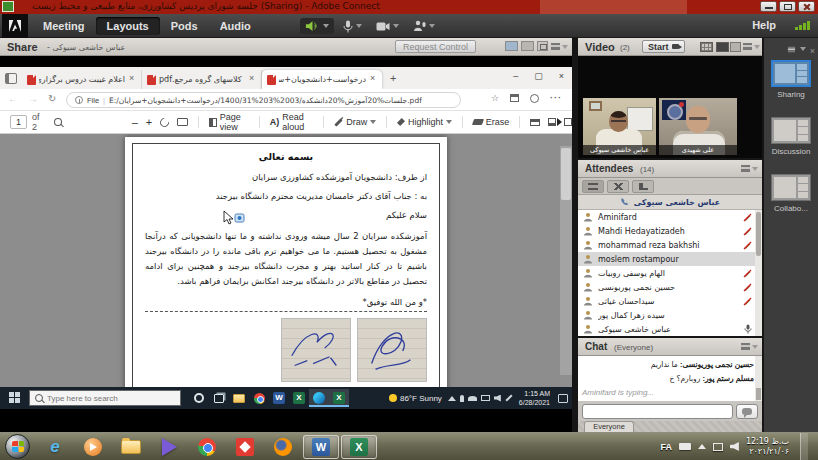  I want to click on status-control, so click(424, 26).